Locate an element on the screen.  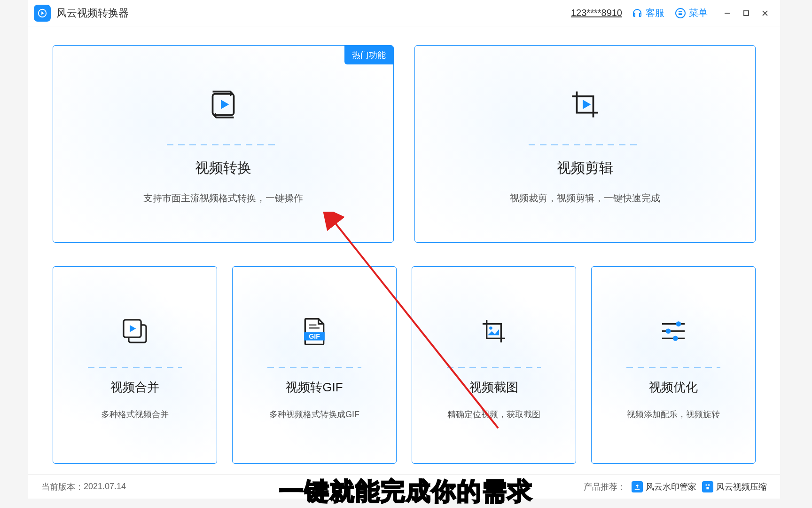
card-video-merge: 视频合并 多种格式视频合并 is located at coordinates (135, 365).